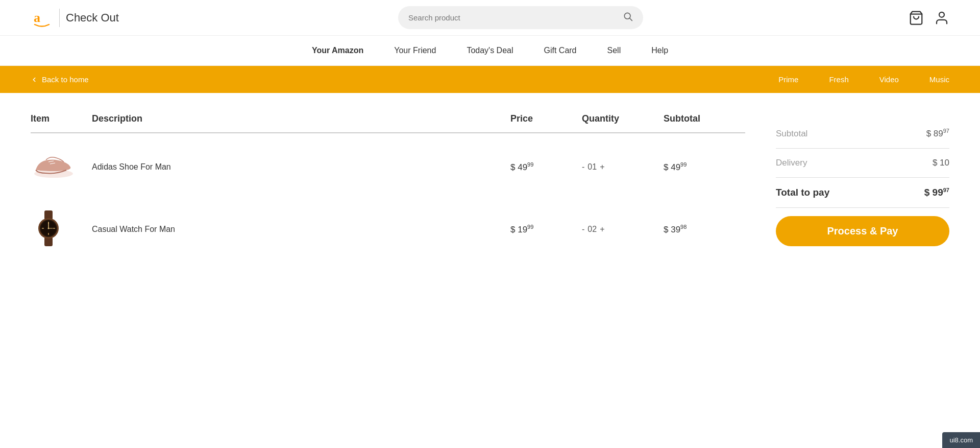 The width and height of the screenshot is (980, 448). I want to click on col-item: Item, so click(61, 119).